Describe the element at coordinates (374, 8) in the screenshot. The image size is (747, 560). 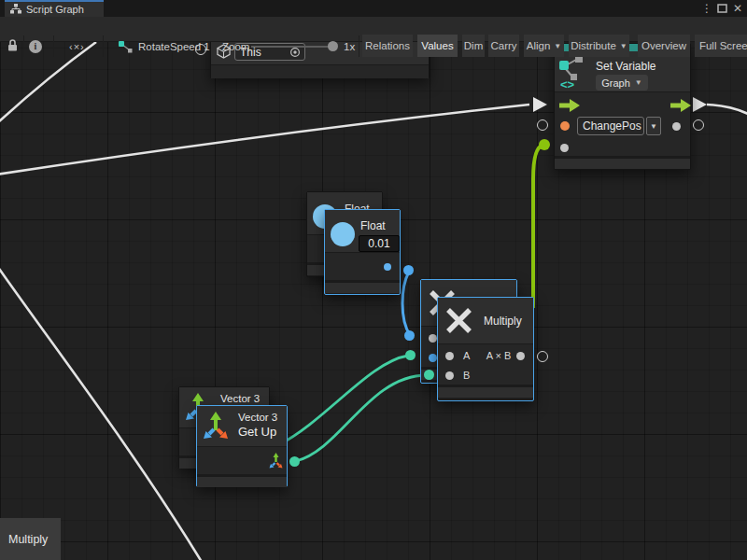
I see `title-bar: Script Graph ⋮ ✕` at that location.